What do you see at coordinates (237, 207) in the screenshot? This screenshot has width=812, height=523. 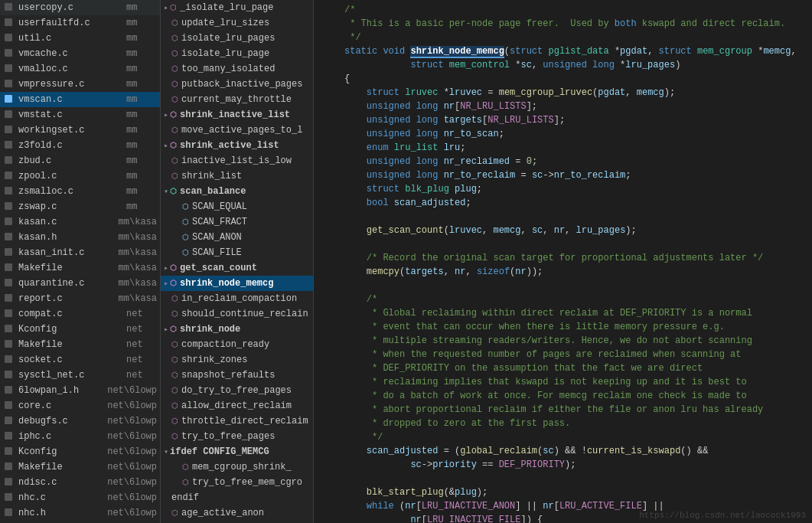 I see `symbol-item: ⬡ SCAN_EQUAL` at bounding box center [237, 207].